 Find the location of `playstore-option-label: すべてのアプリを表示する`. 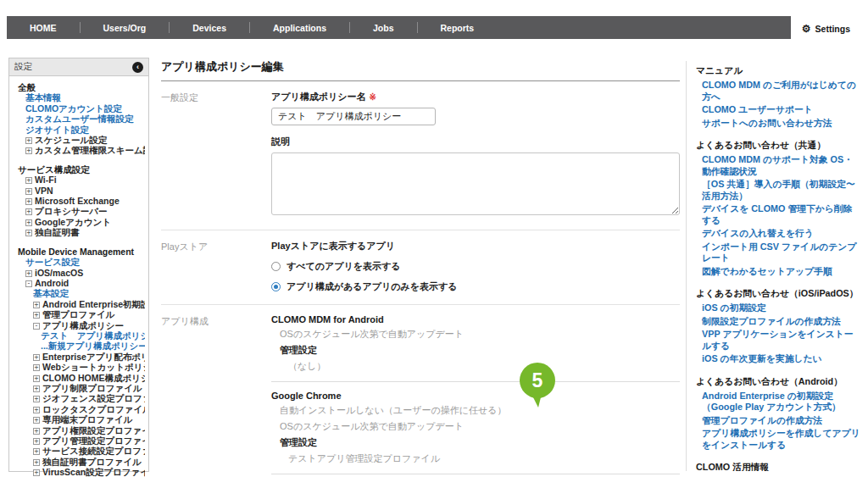

playstore-option-label: すべてのアプリを表示する is located at coordinates (344, 266).